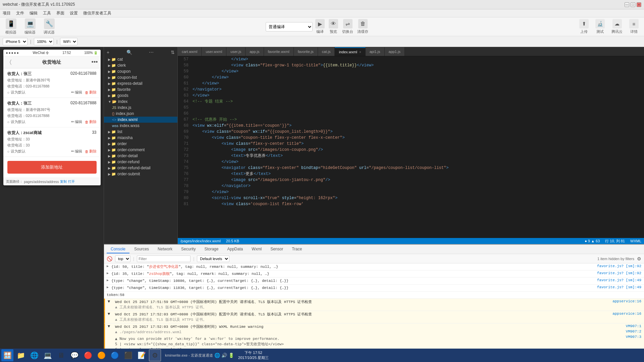 Image resolution: width=644 pixels, height=362 pixels. What do you see at coordinates (360, 52) in the screenshot?
I see `tab-close-icon: ×` at bounding box center [360, 52].